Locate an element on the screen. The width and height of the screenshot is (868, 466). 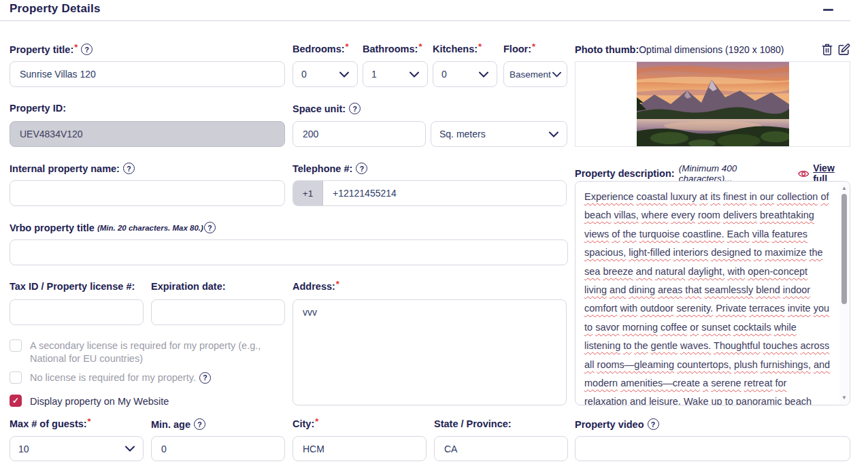
header-divider is located at coordinates (425, 20).